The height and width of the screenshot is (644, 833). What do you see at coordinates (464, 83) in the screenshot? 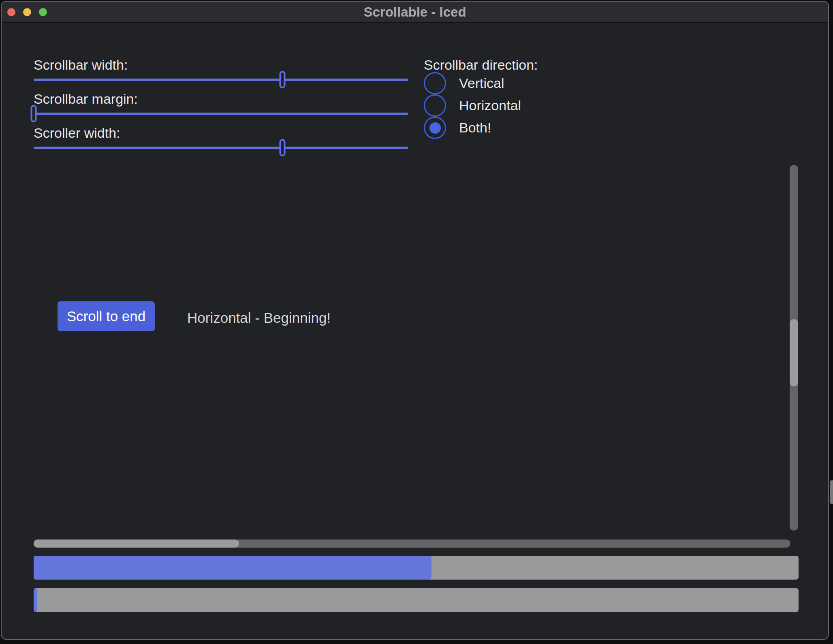
I see `radio-option-vertical: Vertical` at bounding box center [464, 83].